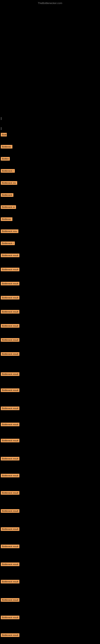 The width and height of the screenshot is (100, 644). What do you see at coordinates (4, 134) in the screenshot?
I see `bottleneck-badge-1: Bottl` at bounding box center [4, 134].